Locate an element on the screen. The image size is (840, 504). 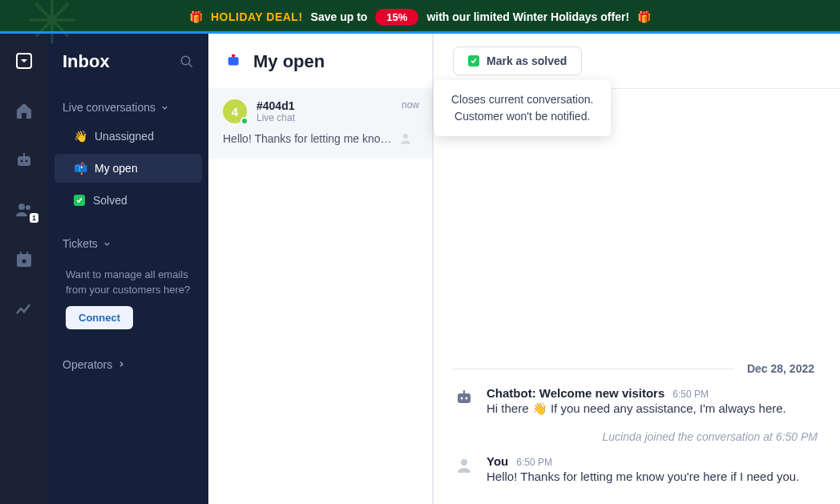
conversation-preview: Hello! Thanks for letting me kno… is located at coordinates (308, 139).